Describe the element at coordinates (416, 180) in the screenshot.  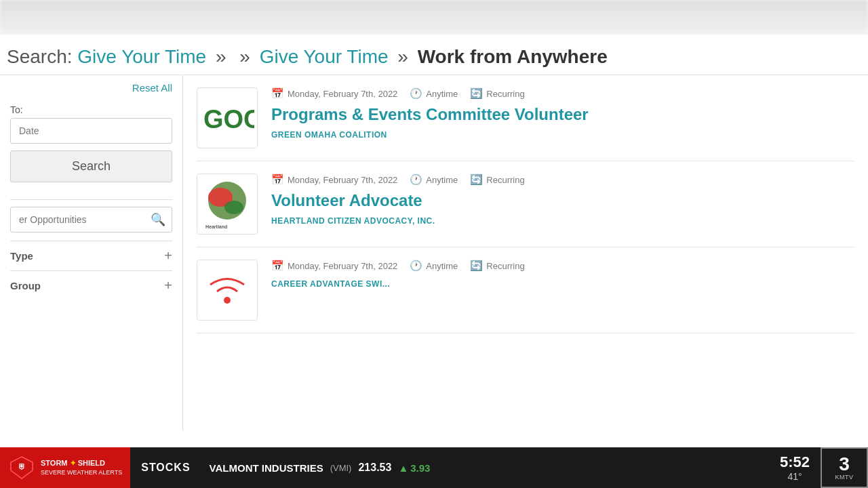
I see `clock-icon-2: 🕐` at that location.